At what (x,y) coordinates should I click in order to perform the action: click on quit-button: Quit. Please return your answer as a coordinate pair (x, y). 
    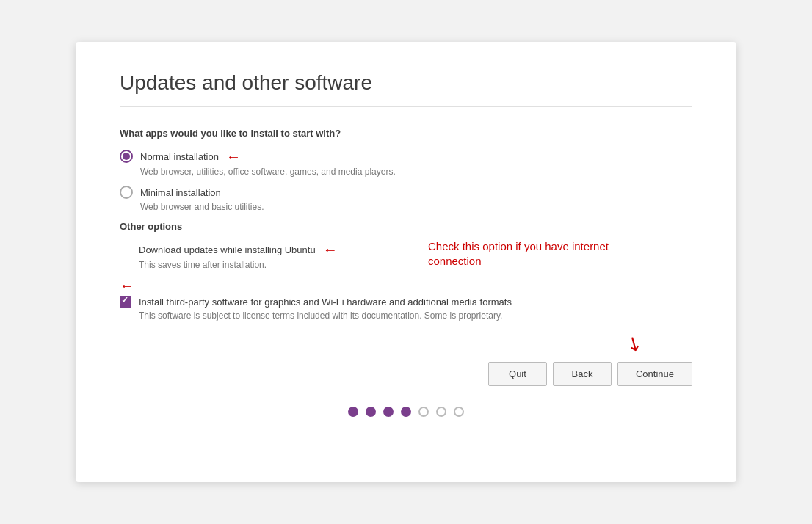
    Looking at the image, I should click on (518, 374).